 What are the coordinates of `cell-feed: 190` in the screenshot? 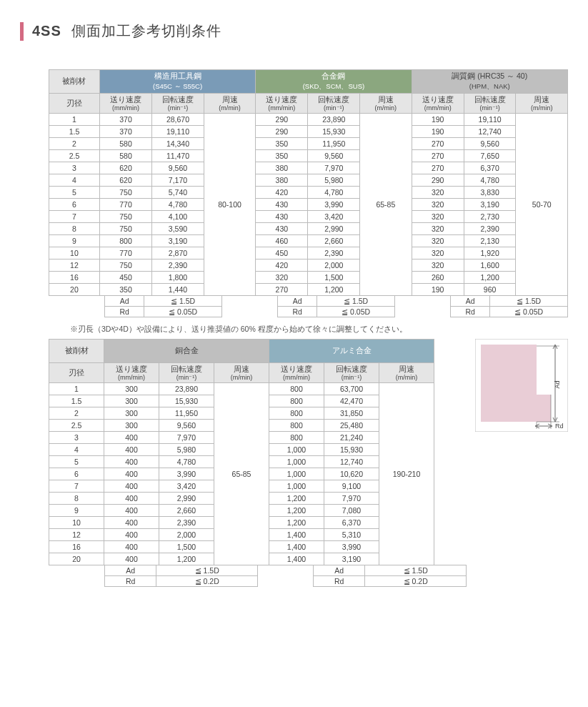 It's located at (437, 120).